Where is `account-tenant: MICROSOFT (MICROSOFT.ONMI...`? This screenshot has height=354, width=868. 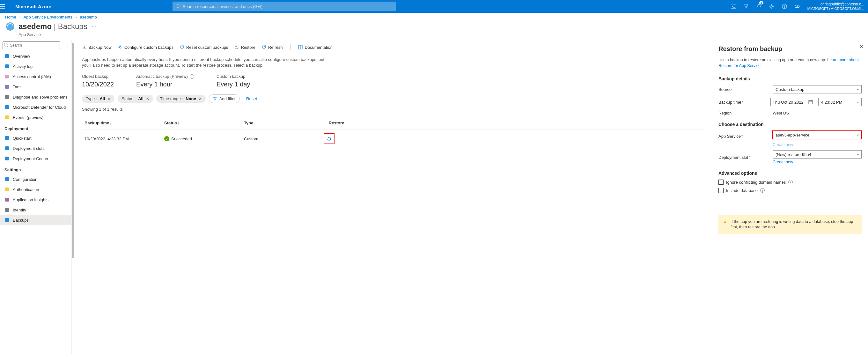 account-tenant: MICROSOFT (MICROSOFT.ONMI... is located at coordinates (836, 9).